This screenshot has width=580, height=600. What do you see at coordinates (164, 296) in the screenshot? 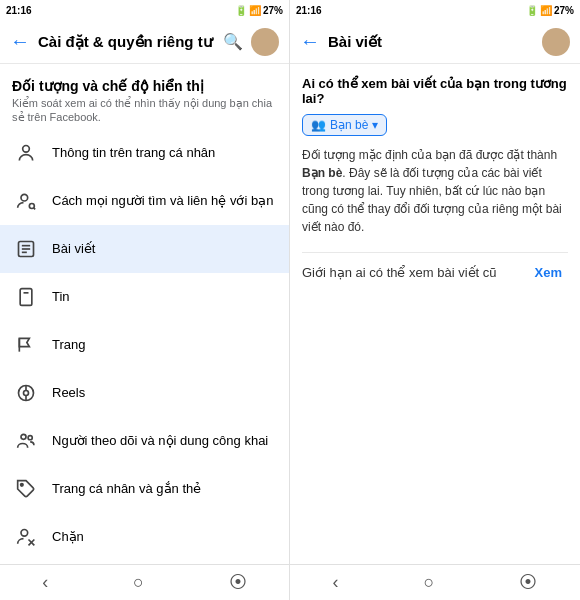
I see `menu-label-stories: Tin` at bounding box center [164, 296].